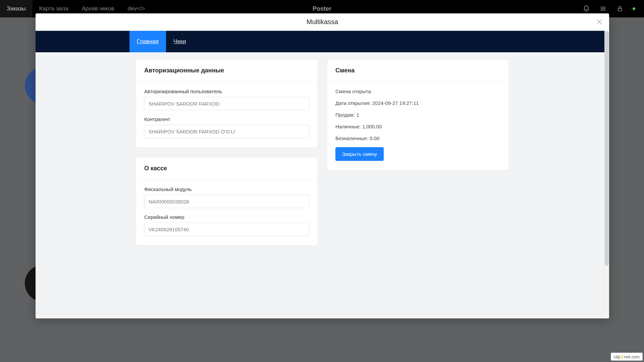  I want to click on serial-number-input, so click(227, 229).